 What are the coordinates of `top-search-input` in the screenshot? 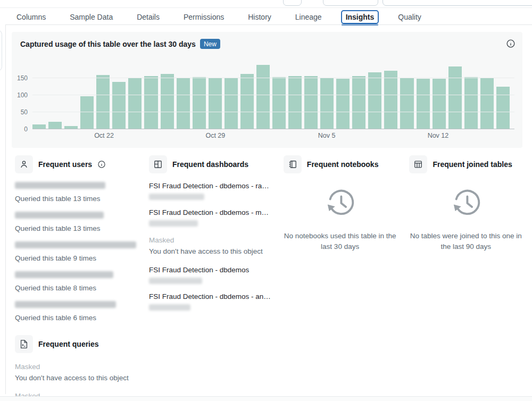 It's located at (458, 3).